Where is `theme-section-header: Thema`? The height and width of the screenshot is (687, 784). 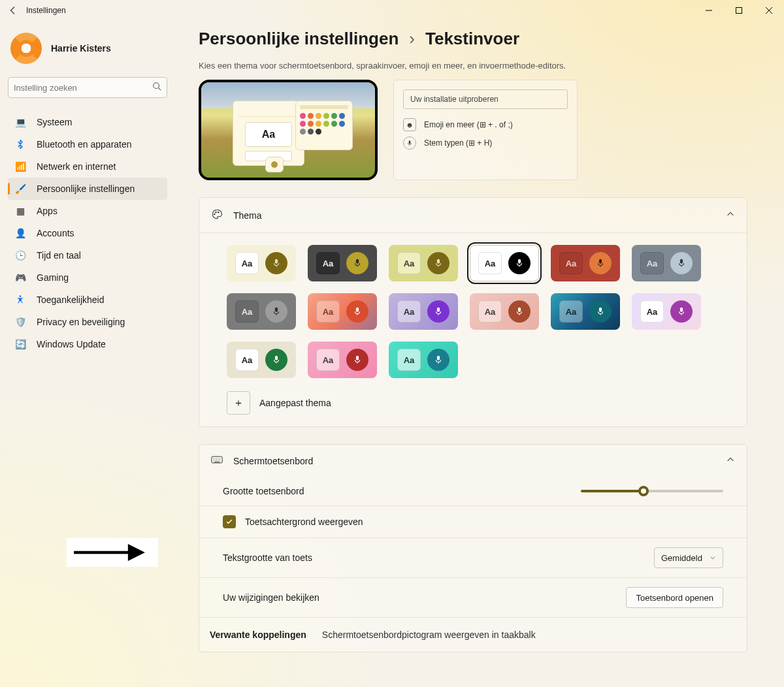
theme-section-header: Thema is located at coordinates (473, 216).